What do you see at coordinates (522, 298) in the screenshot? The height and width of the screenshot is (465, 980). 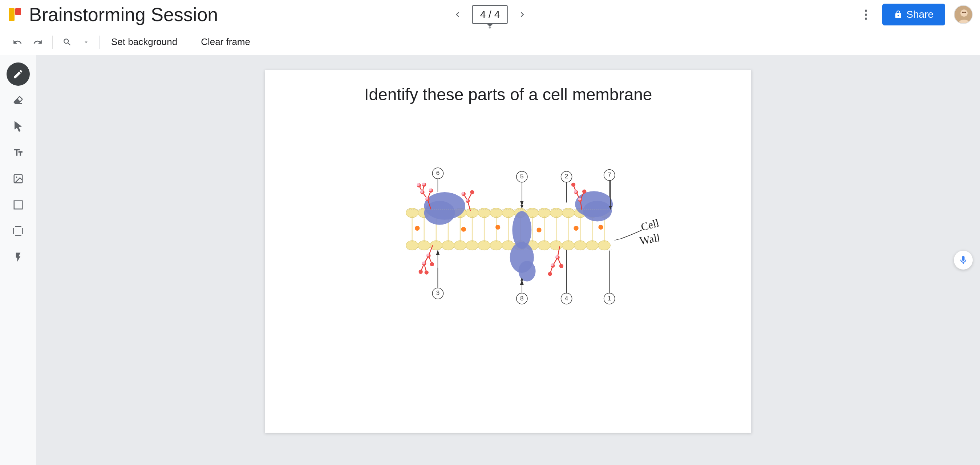 I see `svg-text: 8` at bounding box center [522, 298].